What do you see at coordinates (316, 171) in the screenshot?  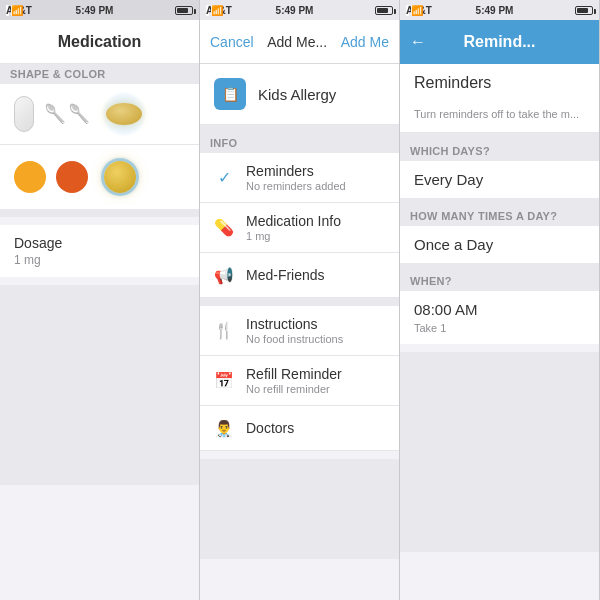 I see `reminders-title: Reminders` at bounding box center [316, 171].